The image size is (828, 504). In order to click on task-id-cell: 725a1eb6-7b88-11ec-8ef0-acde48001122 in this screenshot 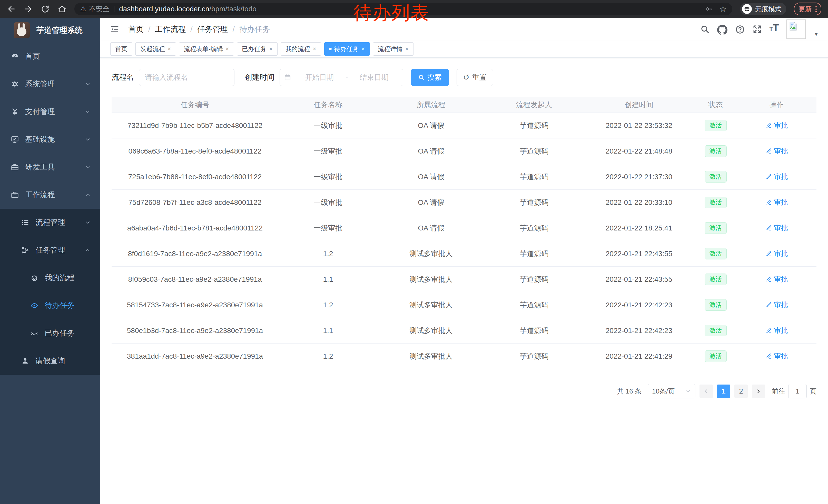, I will do `click(195, 177)`.